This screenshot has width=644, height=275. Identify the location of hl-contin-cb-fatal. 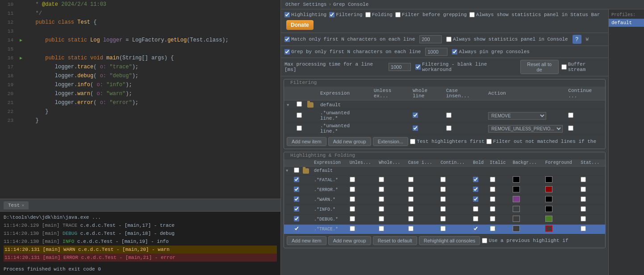
(443, 179).